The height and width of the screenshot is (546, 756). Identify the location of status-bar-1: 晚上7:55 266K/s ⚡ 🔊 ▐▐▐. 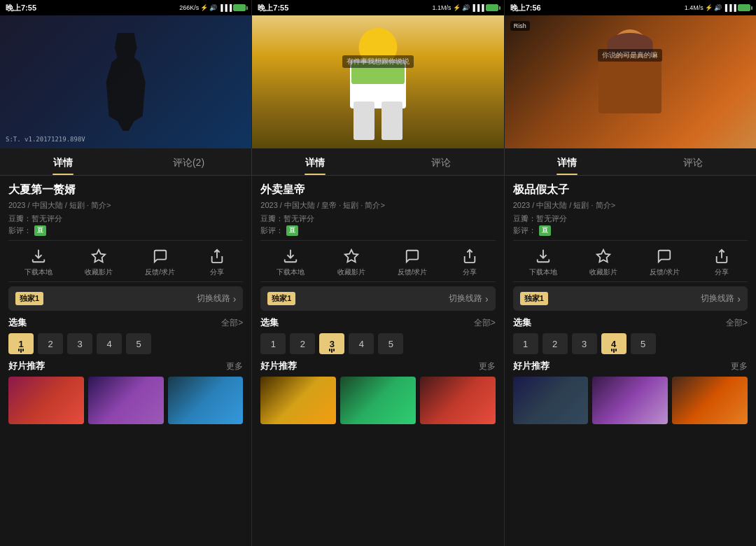
(126, 8).